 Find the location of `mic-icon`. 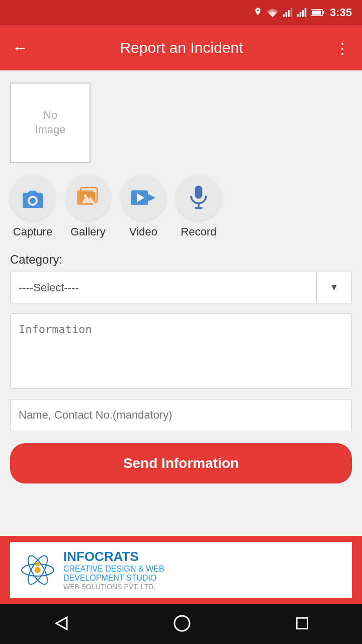

mic-icon is located at coordinates (199, 198).